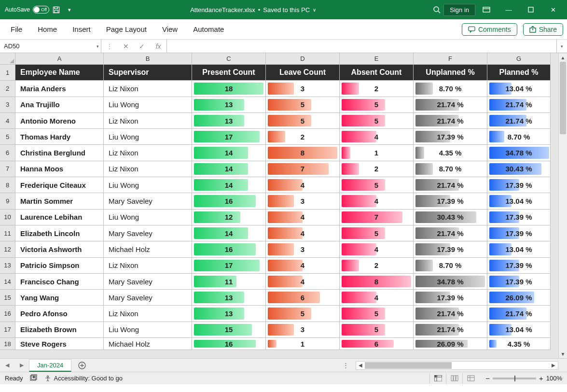  Describe the element at coordinates (303, 169) in the screenshot. I see `cell-leave: 7` at that location.